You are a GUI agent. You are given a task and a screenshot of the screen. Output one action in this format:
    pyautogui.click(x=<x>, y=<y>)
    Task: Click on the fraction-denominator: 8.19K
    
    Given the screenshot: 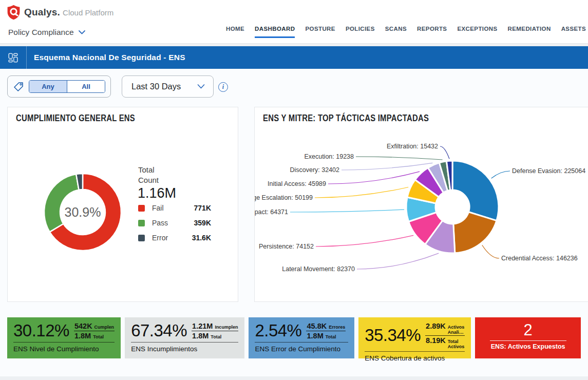 What is the action you would take?
    pyautogui.click(x=435, y=340)
    